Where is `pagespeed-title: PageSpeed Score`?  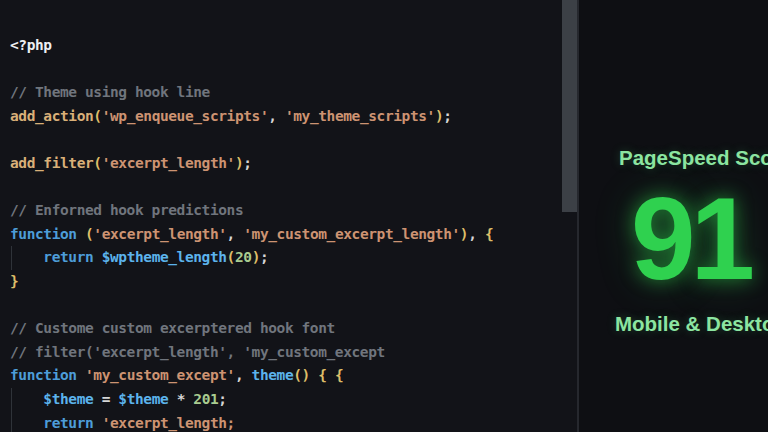 pagespeed-title: PageSpeed Score is located at coordinates (694, 158).